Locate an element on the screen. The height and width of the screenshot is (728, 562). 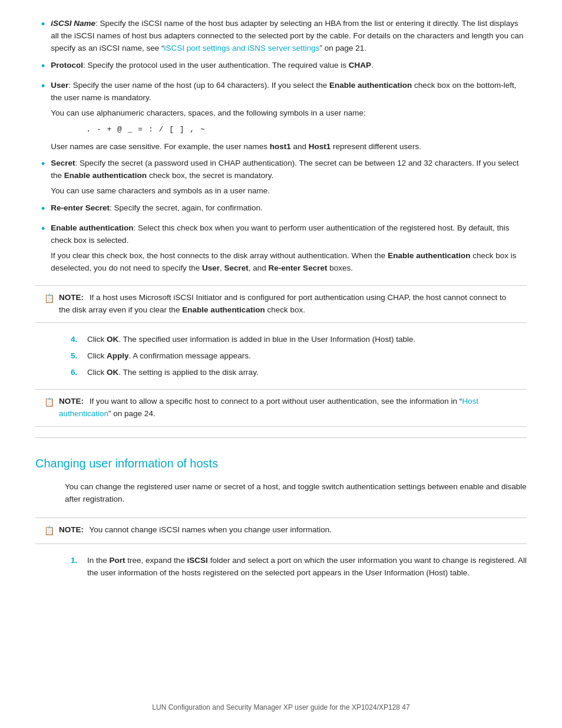
secret-sub-text: You can use same characters and symbols … is located at coordinates (160, 191).